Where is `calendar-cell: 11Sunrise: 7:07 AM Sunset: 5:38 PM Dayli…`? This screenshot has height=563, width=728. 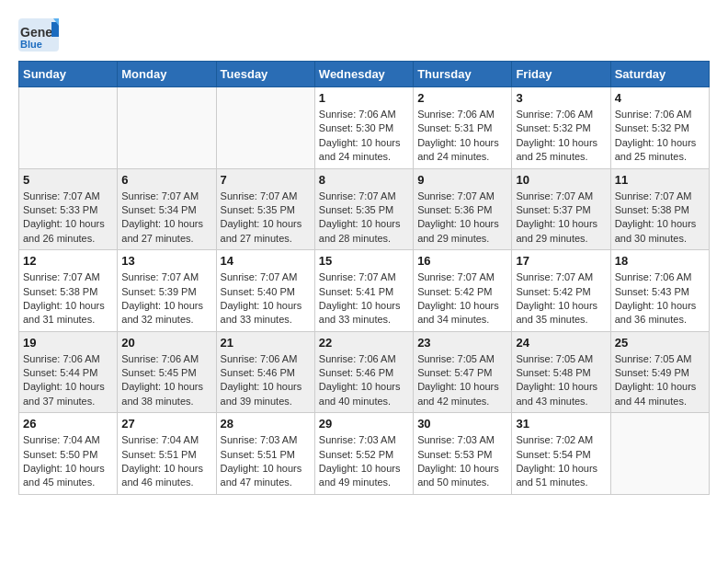 calendar-cell: 11Sunrise: 7:07 AM Sunset: 5:38 PM Dayli… is located at coordinates (660, 210).